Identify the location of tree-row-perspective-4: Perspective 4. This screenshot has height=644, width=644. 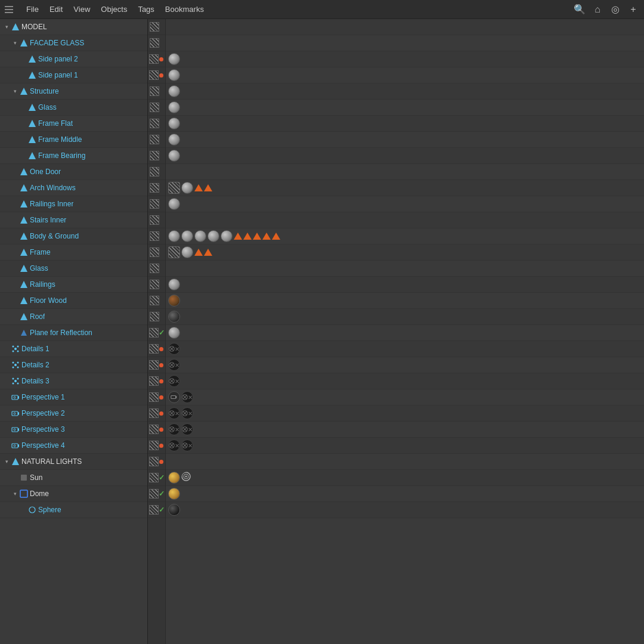
(74, 446).